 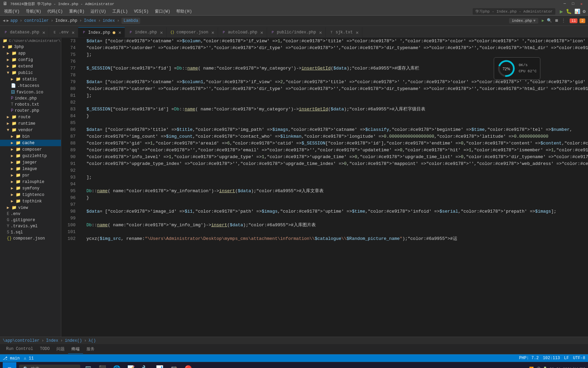 What do you see at coordinates (337, 157) in the screenshot?
I see `code-line: "color:#ce9178">'info_level' => 1, "colo…` at bounding box center [337, 157].